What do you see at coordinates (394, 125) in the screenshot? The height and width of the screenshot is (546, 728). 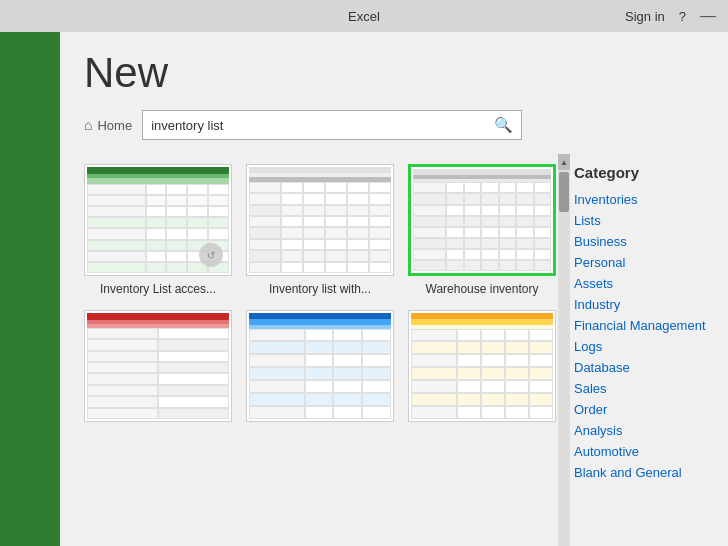 I see `search-row: ⌂ Home 🔍` at bounding box center [394, 125].